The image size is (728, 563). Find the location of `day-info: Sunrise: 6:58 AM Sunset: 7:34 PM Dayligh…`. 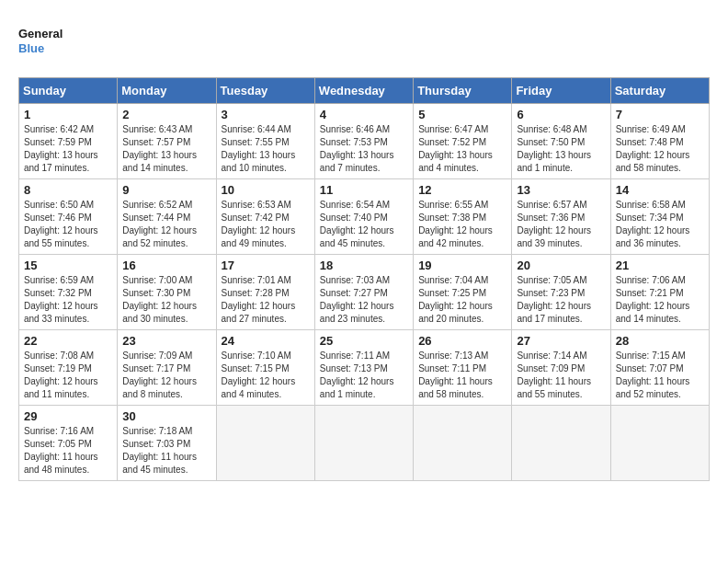

day-info: Sunrise: 6:58 AM Sunset: 7:34 PM Dayligh… is located at coordinates (660, 224).